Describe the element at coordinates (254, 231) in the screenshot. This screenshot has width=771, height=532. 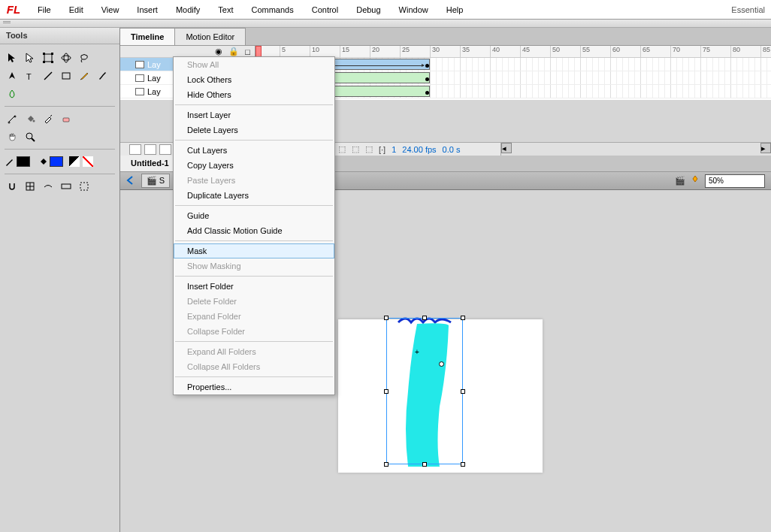
I see `context-menu-item: Add Classic Motion Guide` at that location.